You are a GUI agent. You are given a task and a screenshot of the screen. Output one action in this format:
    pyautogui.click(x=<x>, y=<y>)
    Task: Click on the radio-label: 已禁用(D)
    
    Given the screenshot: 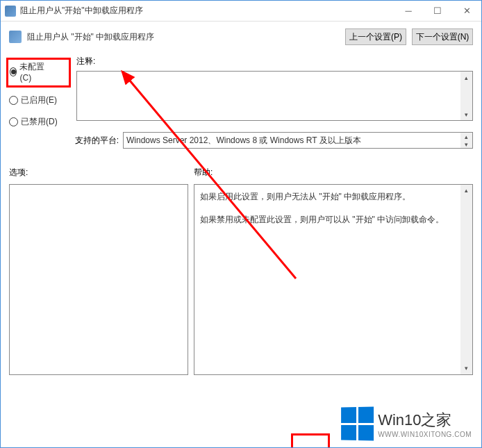 What is the action you would take?
    pyautogui.click(x=39, y=122)
    